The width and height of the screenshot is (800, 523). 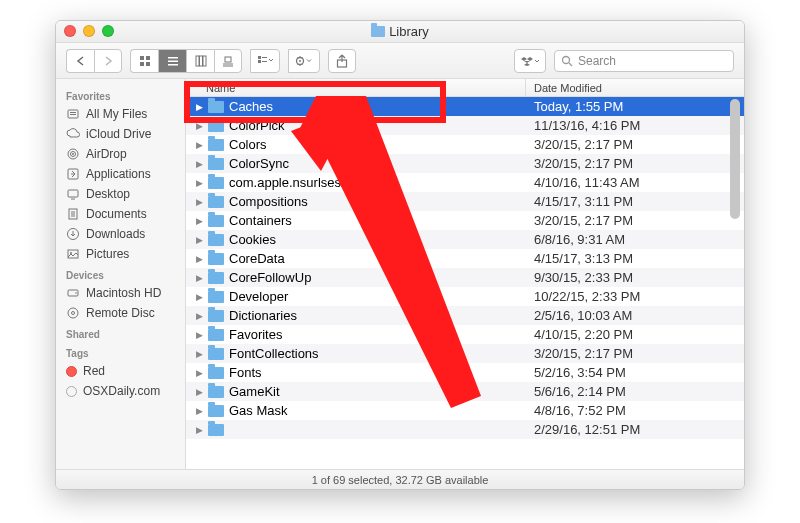 I want to click on sidebar-item: iCloud Drive, so click(x=120, y=134).